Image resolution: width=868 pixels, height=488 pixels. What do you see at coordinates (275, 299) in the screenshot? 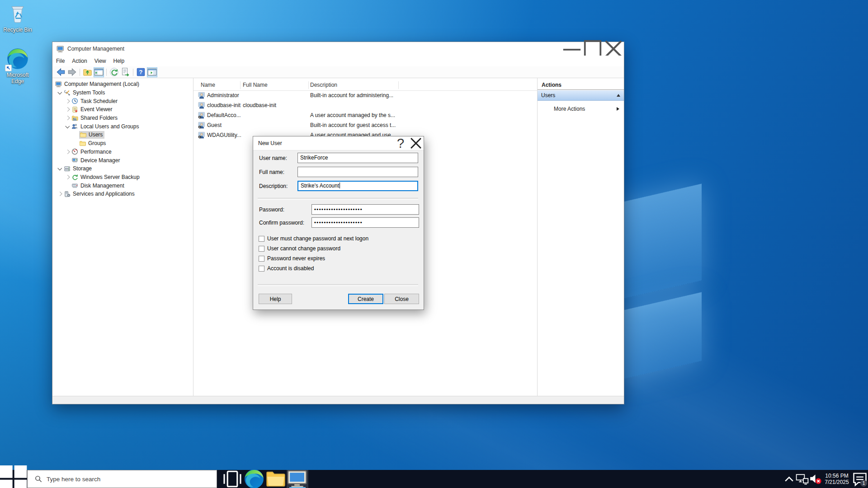
I see `help-button: Help` at bounding box center [275, 299].